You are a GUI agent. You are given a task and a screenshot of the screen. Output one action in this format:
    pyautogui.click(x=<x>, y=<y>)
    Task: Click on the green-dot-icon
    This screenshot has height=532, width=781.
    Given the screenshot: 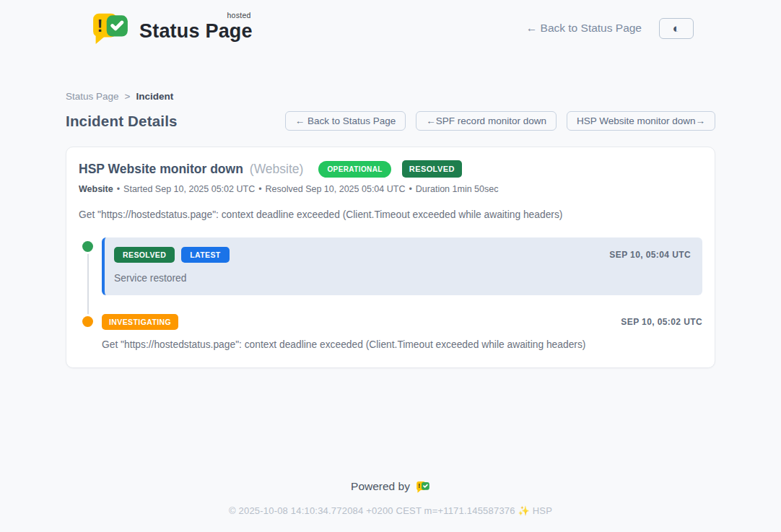 What is the action you would take?
    pyautogui.click(x=88, y=247)
    